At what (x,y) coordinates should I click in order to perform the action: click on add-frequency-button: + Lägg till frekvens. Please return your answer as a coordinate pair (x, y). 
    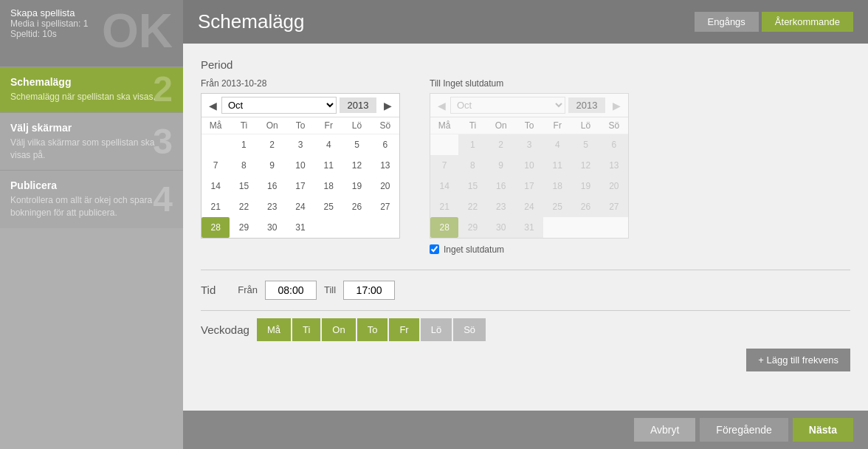
    Looking at the image, I should click on (799, 360).